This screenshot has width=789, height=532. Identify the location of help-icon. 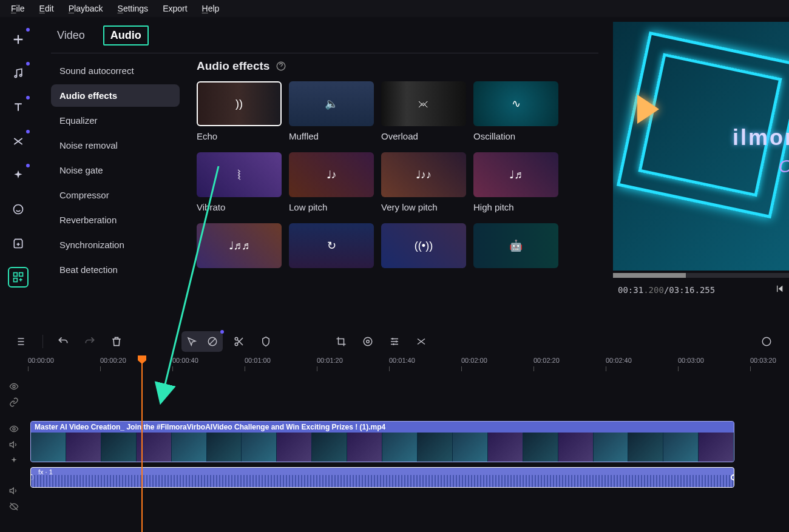
(281, 66).